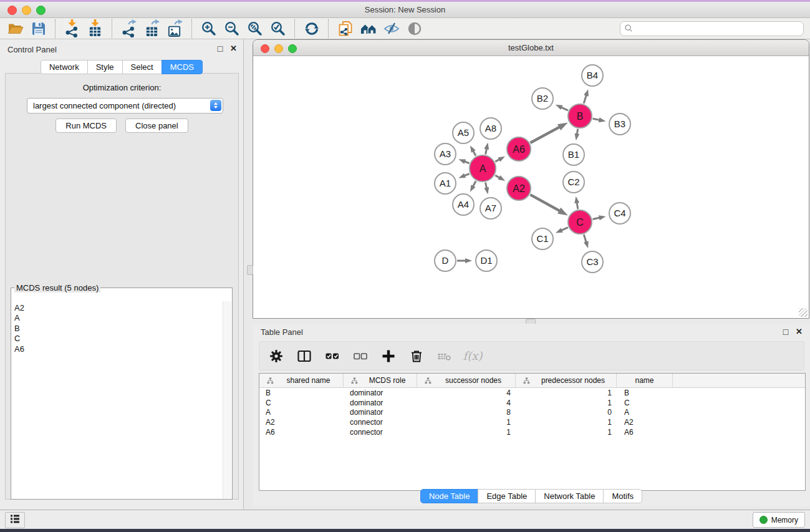  What do you see at coordinates (620, 213) in the screenshot?
I see `node-C4: C4` at bounding box center [620, 213].